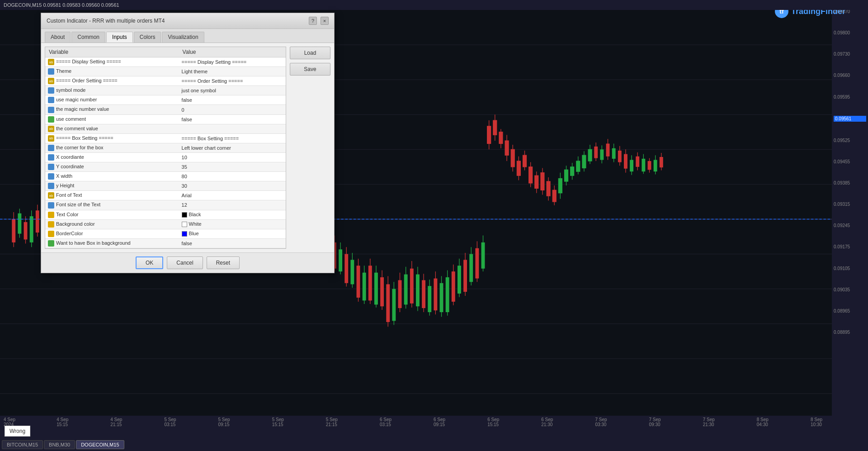  I want to click on col-variable: Variable, so click(112, 52).